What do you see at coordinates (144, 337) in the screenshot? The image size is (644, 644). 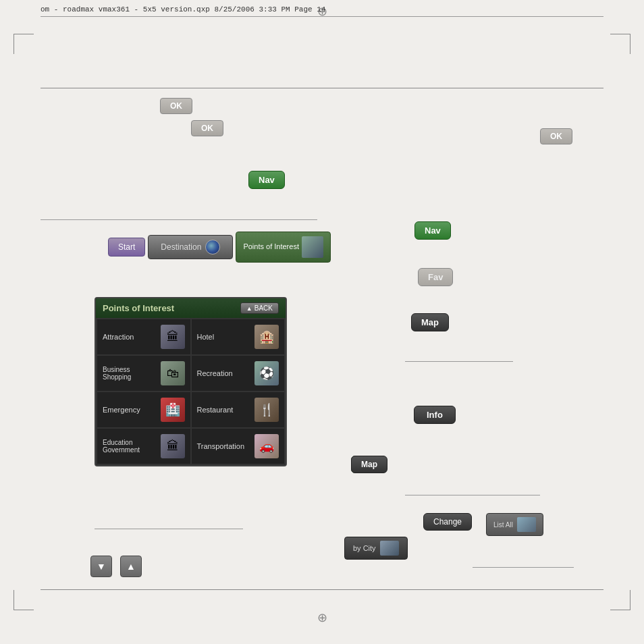 I see `poi-cell-attraction: Attraction 🏛` at bounding box center [144, 337].